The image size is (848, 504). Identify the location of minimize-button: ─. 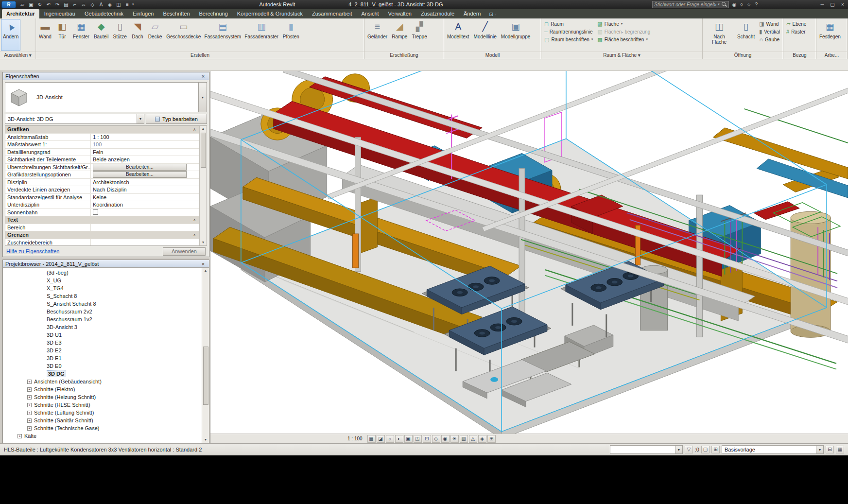
(822, 5).